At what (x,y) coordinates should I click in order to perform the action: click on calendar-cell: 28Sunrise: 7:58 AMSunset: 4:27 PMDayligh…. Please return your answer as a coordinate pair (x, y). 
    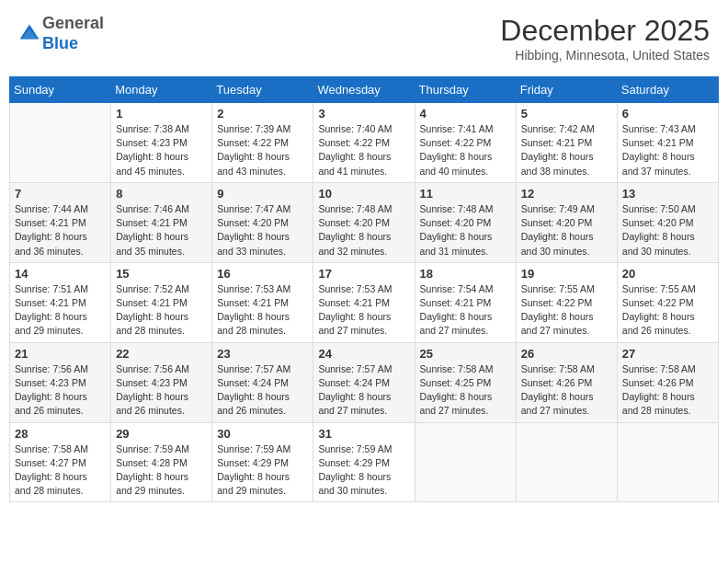
    Looking at the image, I should click on (61, 462).